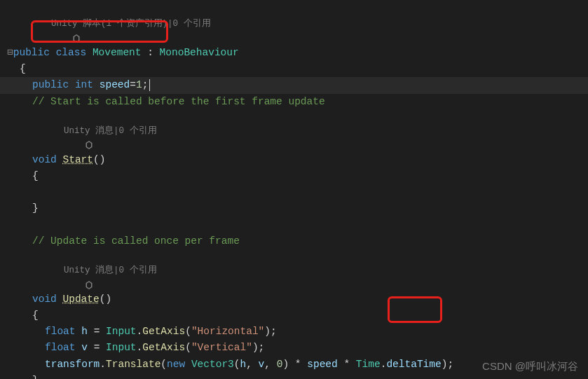 The image size is (588, 379). What do you see at coordinates (150, 85) in the screenshot?
I see `text-cursor` at bounding box center [150, 85].